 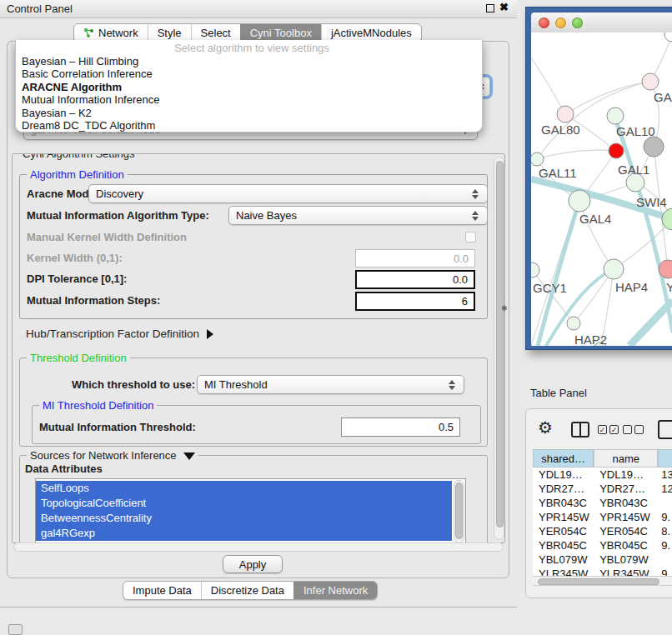 What do you see at coordinates (77, 175) in the screenshot?
I see `algorithm-definition-title: Algorithm Definition` at bounding box center [77, 175].